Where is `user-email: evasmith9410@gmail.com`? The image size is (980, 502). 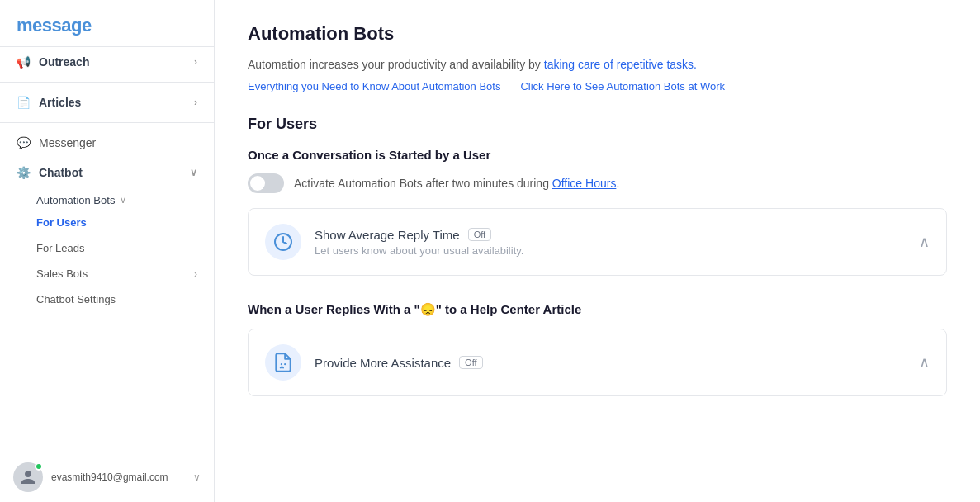 user-email: evasmith9410@gmail.com is located at coordinates (110, 477).